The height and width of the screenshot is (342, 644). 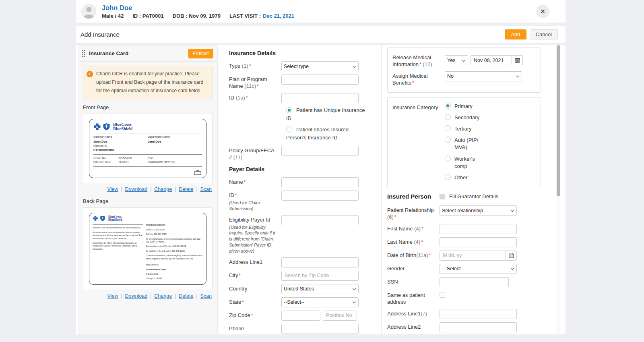 What do you see at coordinates (303, 234) in the screenshot?
I see `eligibility-payer-id-row: Eligibility Payer Id (Used for Eligibili…` at bounding box center [303, 234].